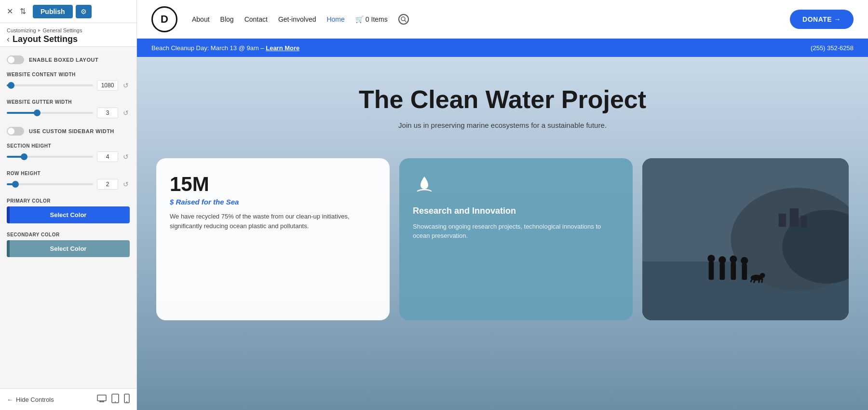 The image size is (868, 410). I want to click on enable-boxed-layout-row: ENABLE BOXED LAYOUT, so click(68, 60).